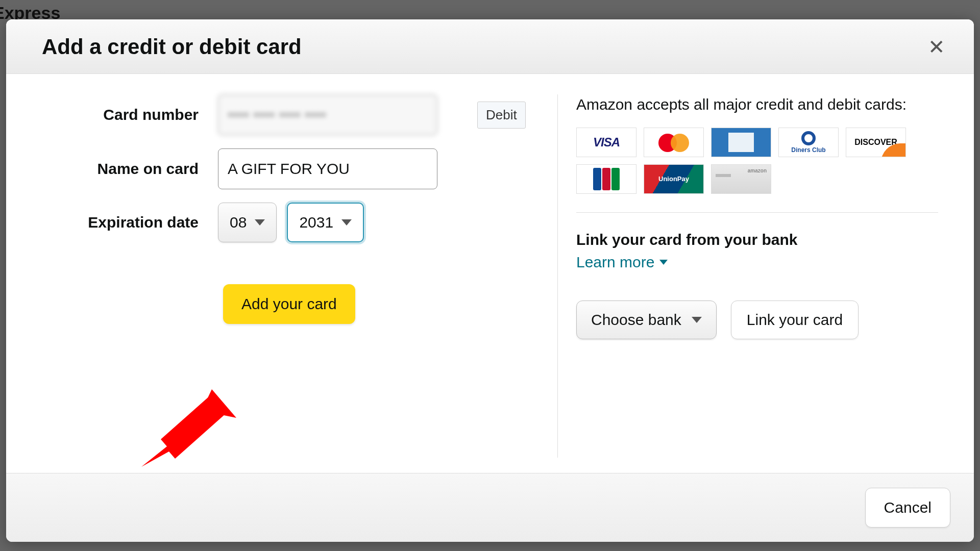 The width and height of the screenshot is (980, 551). I want to click on unionpay-logo: UnionPay, so click(674, 179).